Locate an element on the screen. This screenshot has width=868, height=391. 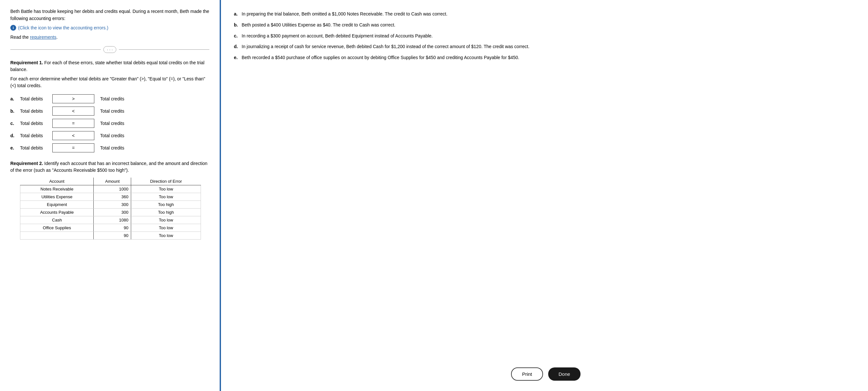
col-header-direction: Direction of Error is located at coordinates (166, 181).